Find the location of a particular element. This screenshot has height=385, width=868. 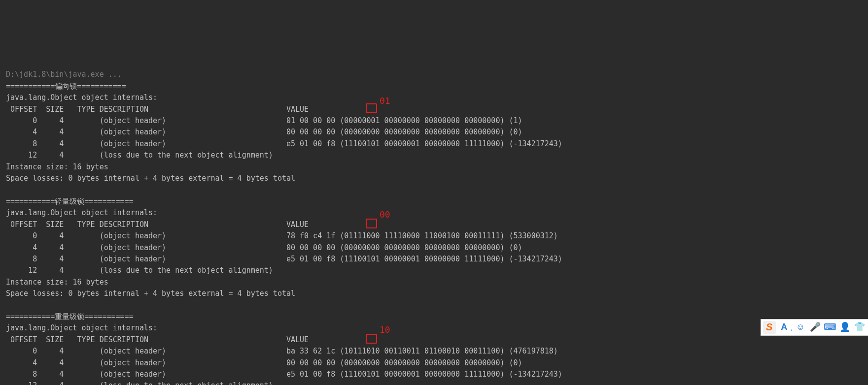

skin-icon: 👕 is located at coordinates (860, 327).